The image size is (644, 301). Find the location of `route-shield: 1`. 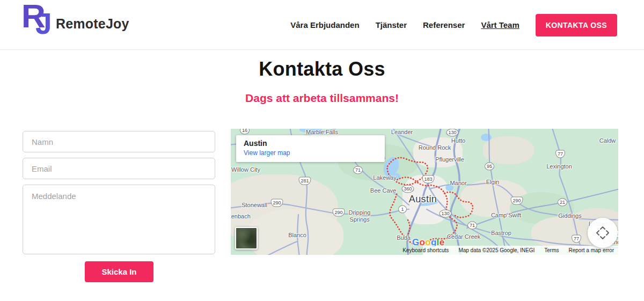

route-shield: 1 is located at coordinates (402, 209).